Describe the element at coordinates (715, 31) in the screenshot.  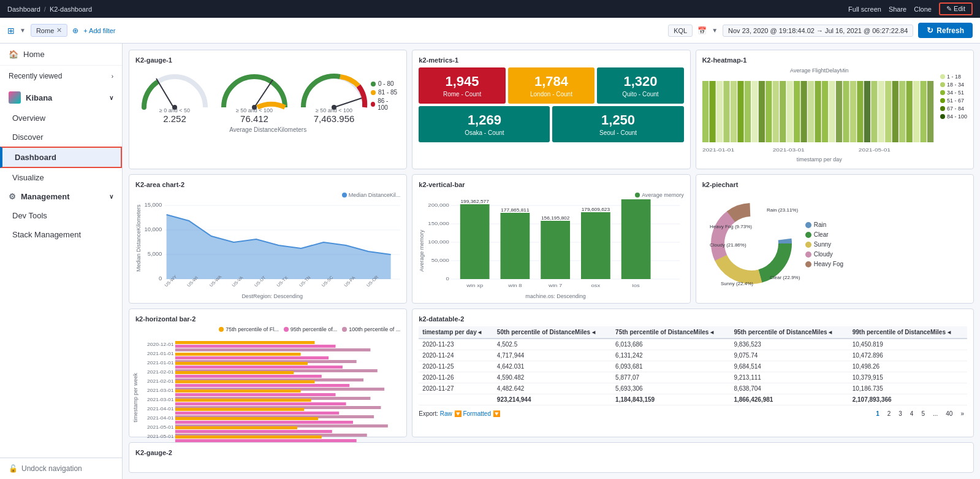
I see `chevron-down-icon2: ▼` at that location.